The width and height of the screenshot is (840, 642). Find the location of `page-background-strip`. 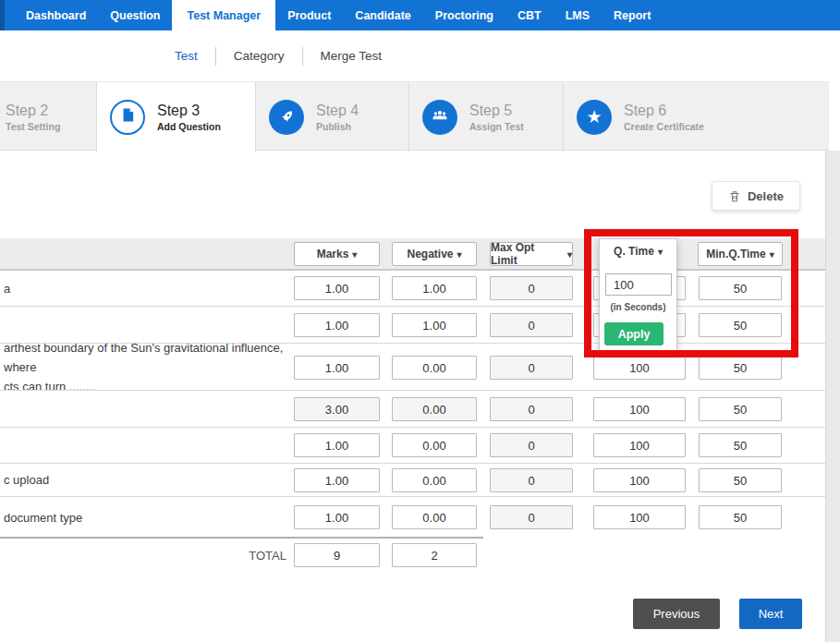

page-background-strip is located at coordinates (833, 396).